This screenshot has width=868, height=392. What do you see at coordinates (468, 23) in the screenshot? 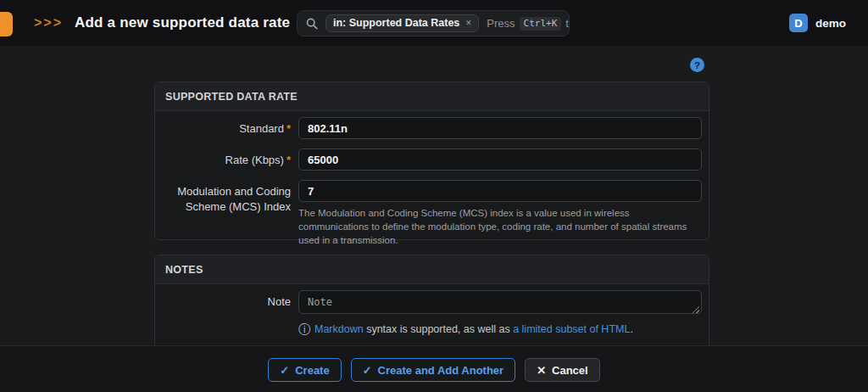
I see `chip-remove-icon: ×` at bounding box center [468, 23].